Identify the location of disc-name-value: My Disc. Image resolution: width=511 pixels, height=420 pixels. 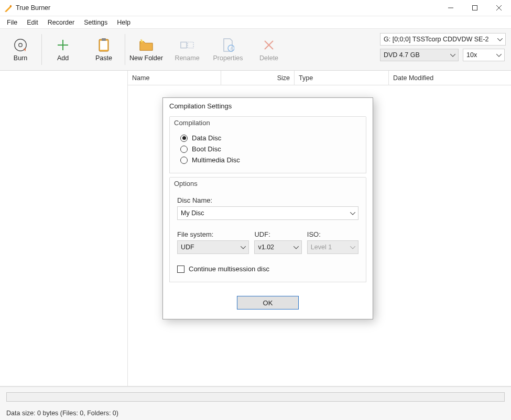
(192, 213).